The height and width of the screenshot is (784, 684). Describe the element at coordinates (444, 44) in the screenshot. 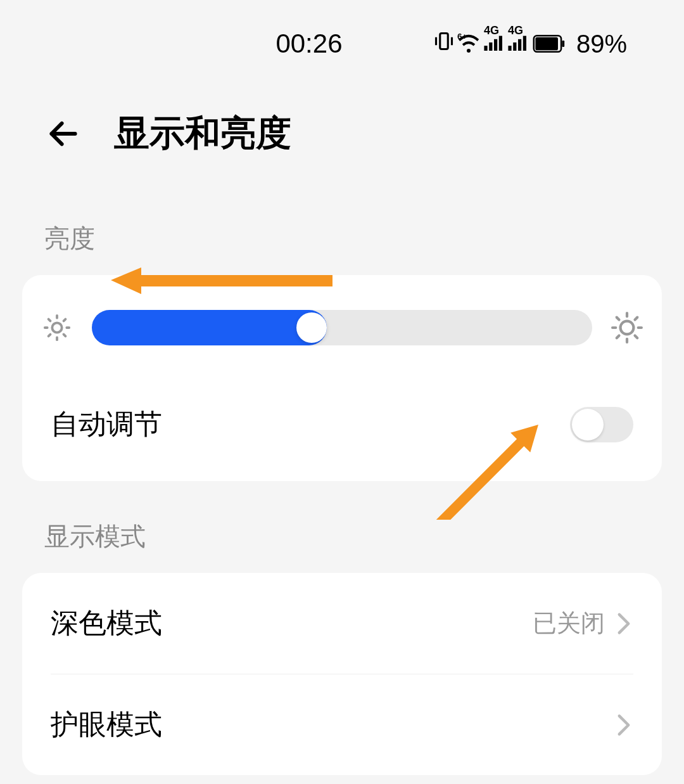

I see `vibrate-icon` at that location.